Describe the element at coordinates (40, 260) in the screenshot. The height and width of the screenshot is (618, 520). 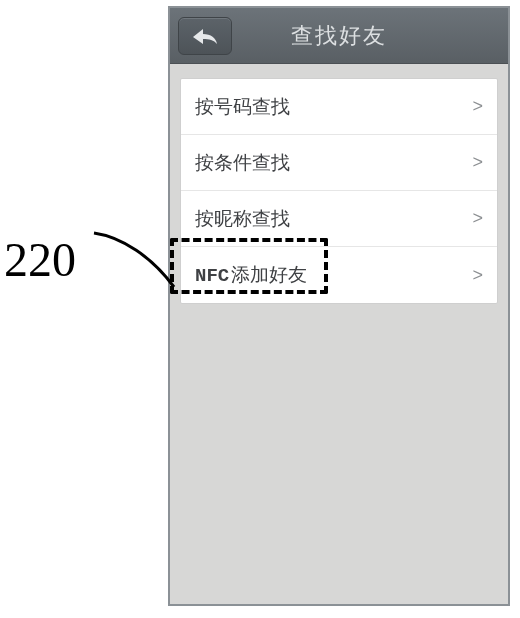
I see `annotation-label: 220` at that location.